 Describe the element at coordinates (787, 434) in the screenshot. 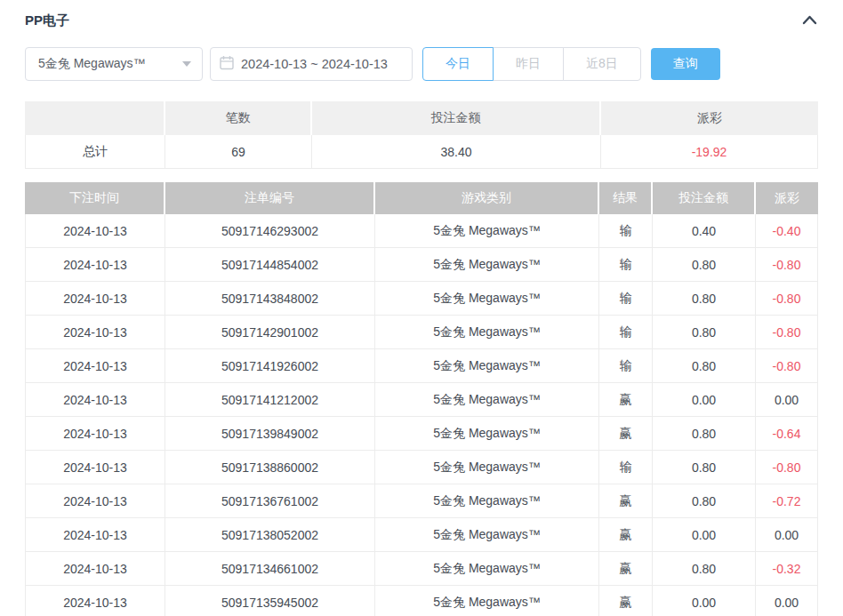

I see `payout-cell: -0.64` at that location.